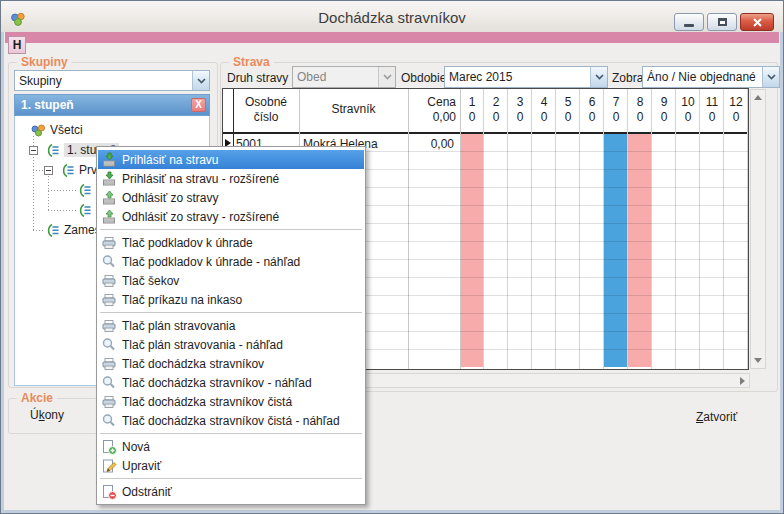 Image resolution: width=784 pixels, height=514 pixels. I want to click on toolbar-strip, so click(392, 38).